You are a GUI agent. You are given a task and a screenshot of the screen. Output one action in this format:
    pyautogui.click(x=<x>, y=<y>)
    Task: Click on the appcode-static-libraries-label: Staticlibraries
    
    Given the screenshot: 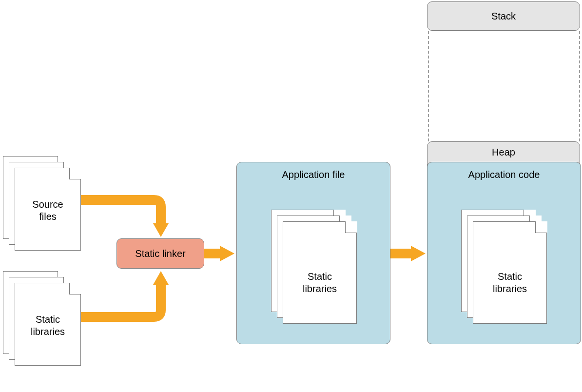 What is the action you would take?
    pyautogui.click(x=510, y=283)
    